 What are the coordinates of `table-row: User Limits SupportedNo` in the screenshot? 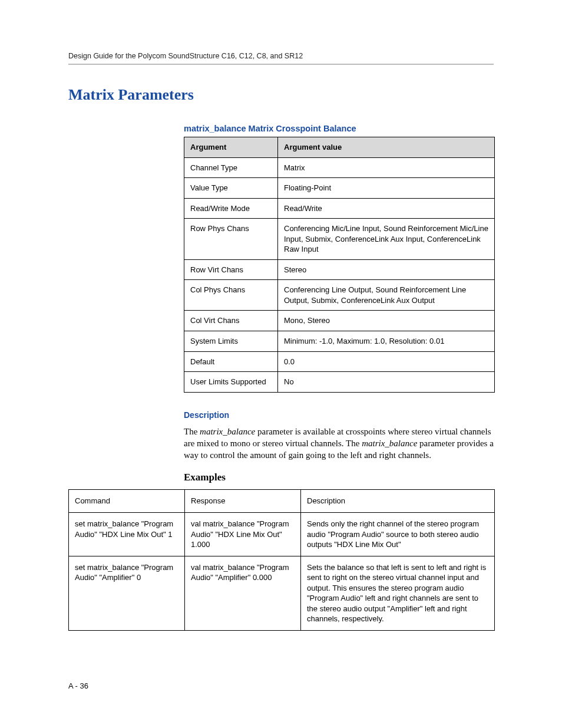 It's located at (339, 382).